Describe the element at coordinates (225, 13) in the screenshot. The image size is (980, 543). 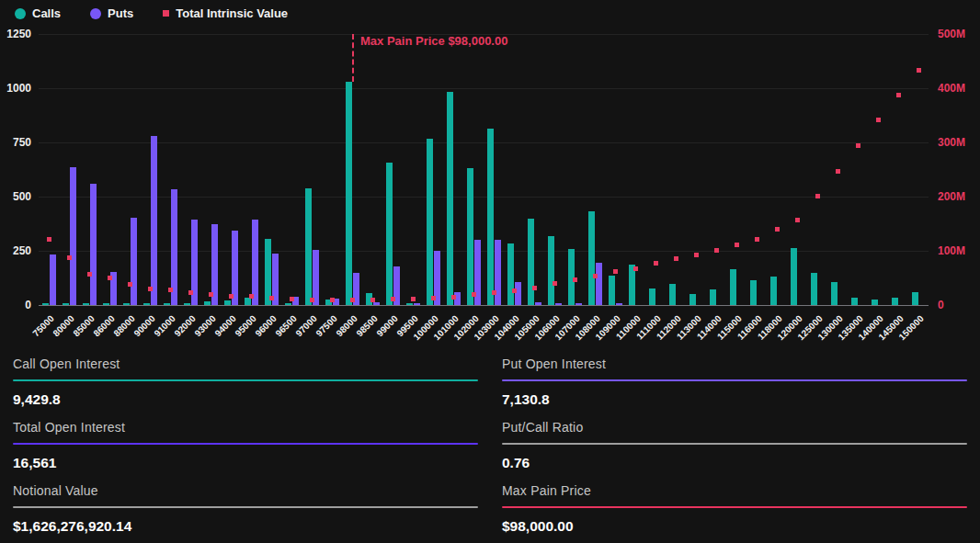
I see `legend-item-intrinsic: Total Intrinsic Value` at that location.